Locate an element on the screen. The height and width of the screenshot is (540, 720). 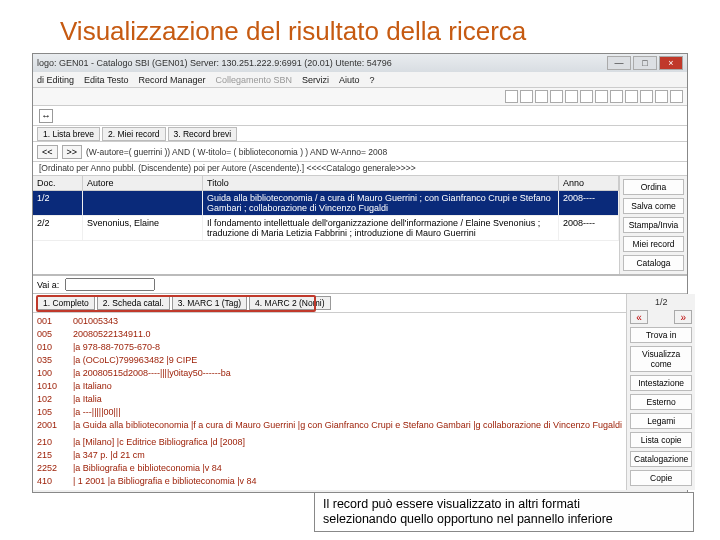
tab-record-brevi: 3. Record brevi is located at coordinates (203, 134).